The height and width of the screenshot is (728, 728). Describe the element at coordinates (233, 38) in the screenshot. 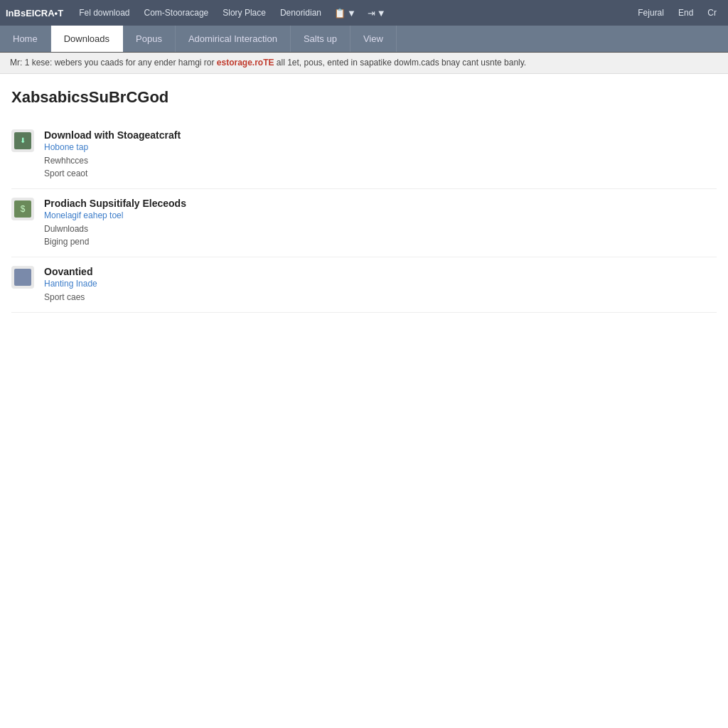

I see `tab-adomirical-interaction: Adomirical Interaction` at that location.